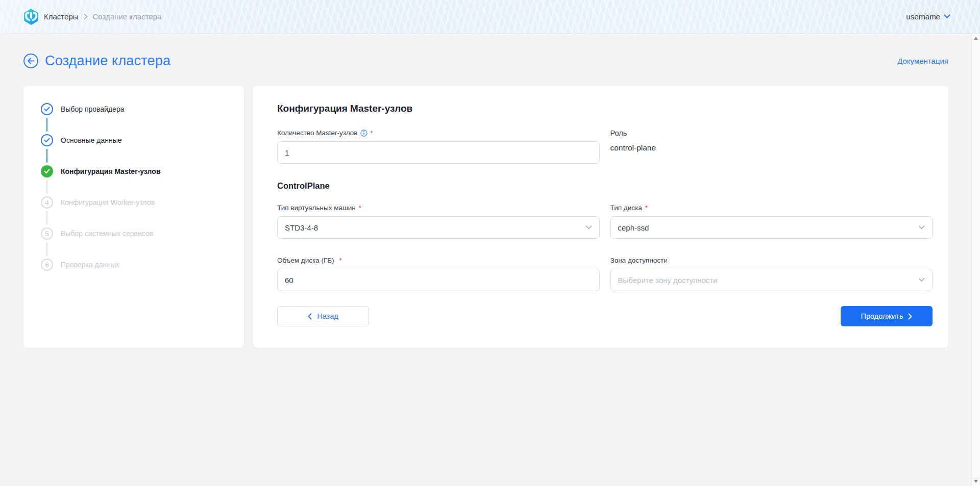 The image size is (980, 486). Describe the element at coordinates (772, 274) in the screenshot. I see `zone-field-group: Зона доступности Выберите зону доступнос…` at that location.